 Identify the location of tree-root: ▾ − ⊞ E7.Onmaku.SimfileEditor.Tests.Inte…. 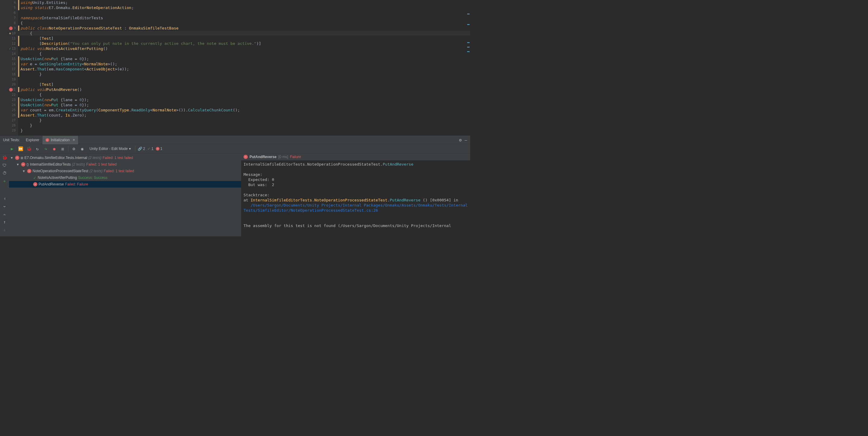
(125, 158).